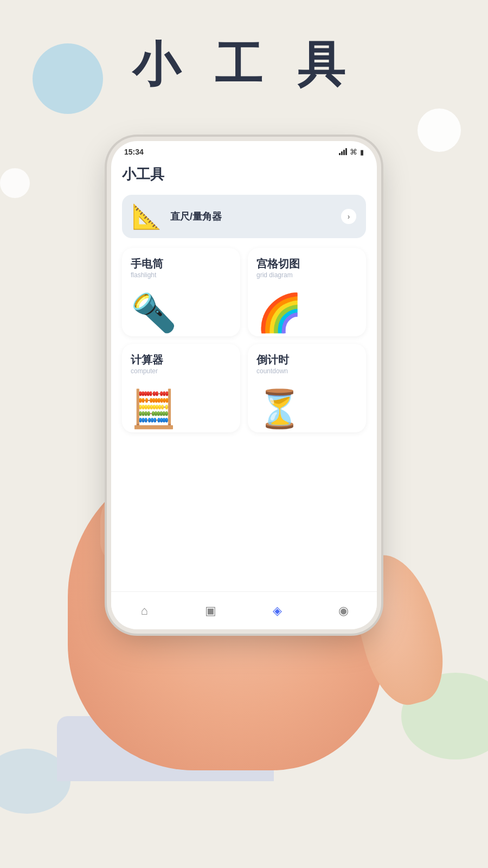 Image resolution: width=488 pixels, height=868 pixels. What do you see at coordinates (181, 307) in the screenshot?
I see `tool-icon-area-flashlight: 🔦` at bounding box center [181, 307].